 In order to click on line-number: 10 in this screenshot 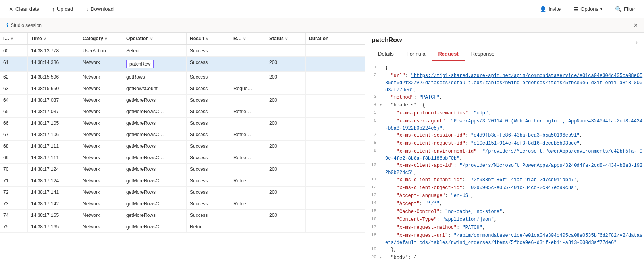, I will do `click(374, 164)`.